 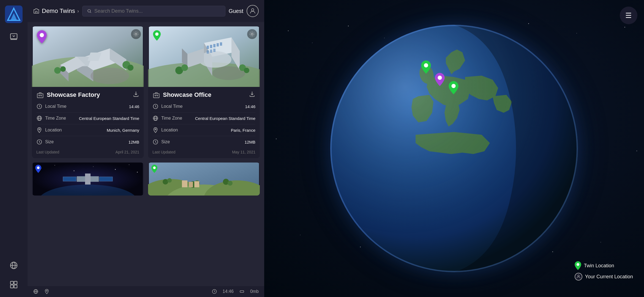 What do you see at coordinates (243, 130) in the screenshot?
I see `office-location-value: Paris, France` at bounding box center [243, 130].